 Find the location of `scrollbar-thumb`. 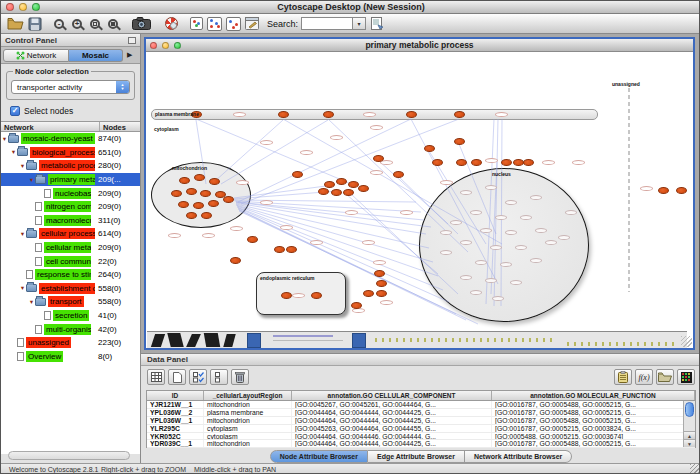

scrollbar-thumb is located at coordinates (690, 410).